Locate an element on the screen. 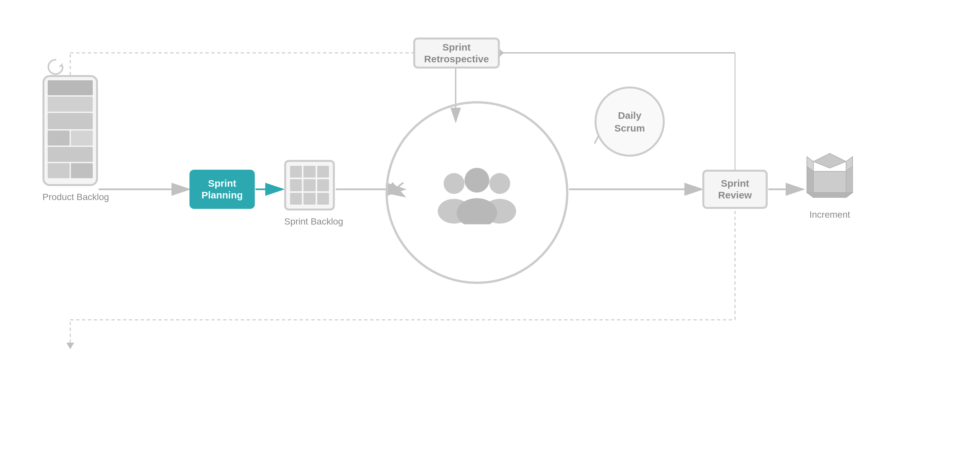  product-backlog-device is located at coordinates (70, 130).